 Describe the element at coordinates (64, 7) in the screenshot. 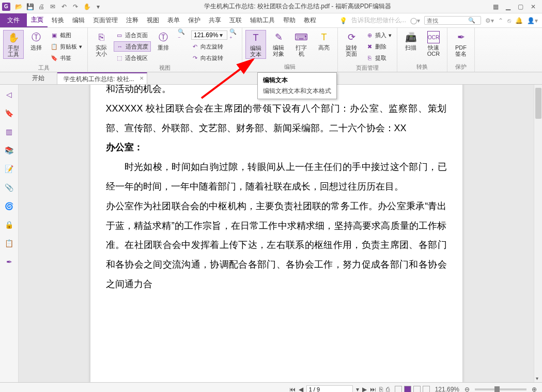

I see `undo-icon: ↶` at that location.